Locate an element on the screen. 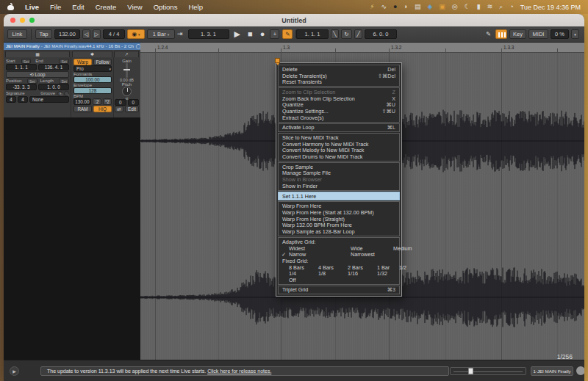  menu-item-convert-melody-to-new-midi-track: Convert Melody to New MIDI Track is located at coordinates (339, 151).